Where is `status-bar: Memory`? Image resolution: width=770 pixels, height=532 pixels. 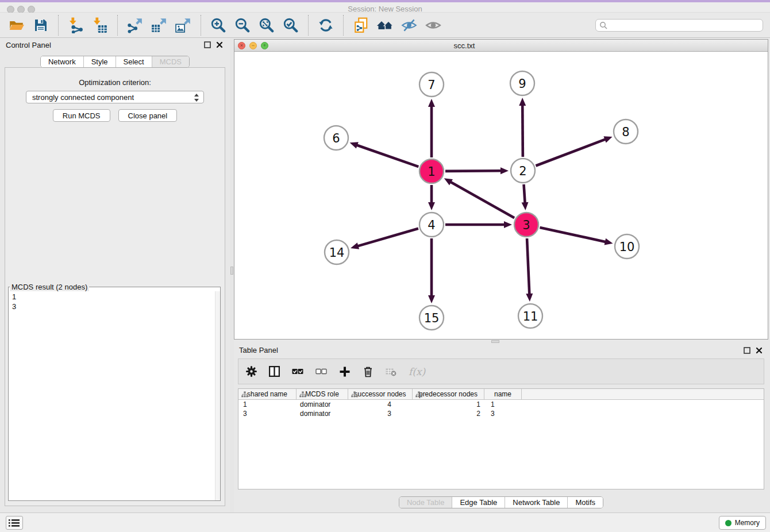 status-bar: Memory is located at coordinates (385, 522).